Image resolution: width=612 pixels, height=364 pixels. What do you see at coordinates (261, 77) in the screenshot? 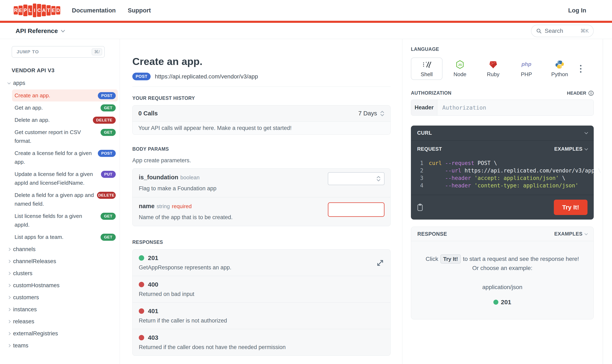
I see `endpoint-row: POST https://api.replicated.com/vendor/v…` at bounding box center [261, 77].